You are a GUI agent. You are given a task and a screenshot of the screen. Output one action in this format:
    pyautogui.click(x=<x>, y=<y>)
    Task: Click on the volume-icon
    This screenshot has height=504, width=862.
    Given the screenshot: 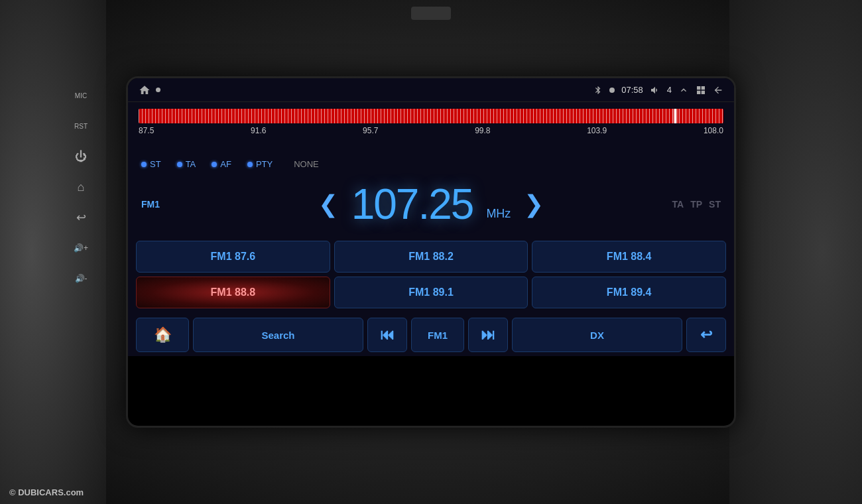 What is the action you would take?
    pyautogui.click(x=655, y=90)
    